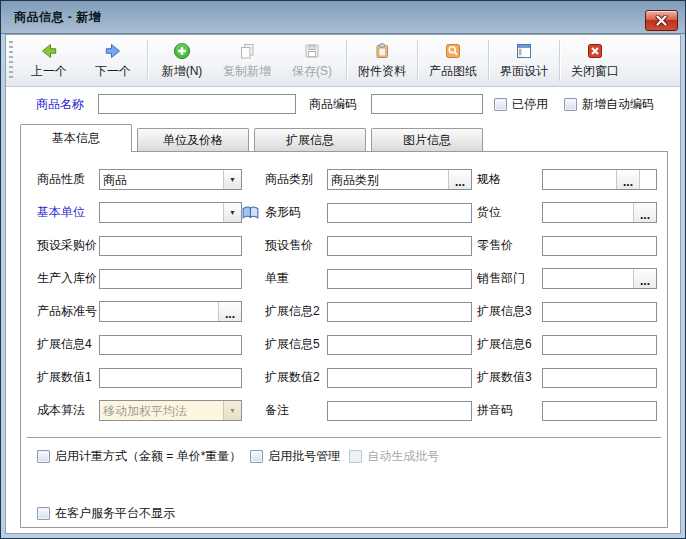 Image resolution: width=686 pixels, height=539 pixels. What do you see at coordinates (508, 410) in the screenshot?
I see `pinyin-code-label: 拼音码` at bounding box center [508, 410].